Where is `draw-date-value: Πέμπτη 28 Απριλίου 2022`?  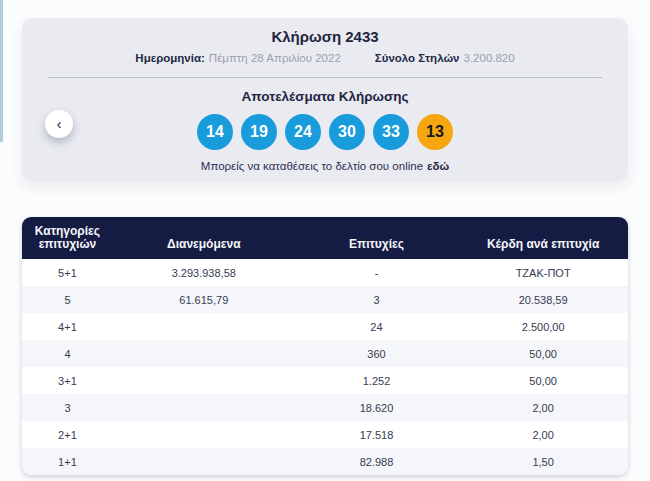 draw-date-value: Πέμπτη 28 Απριλίου 2022 is located at coordinates (275, 58).